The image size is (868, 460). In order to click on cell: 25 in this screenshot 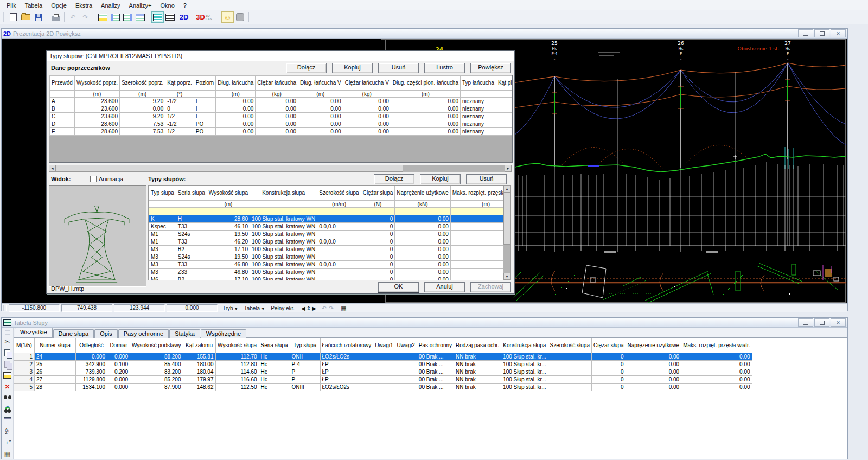, I will do `click(55, 365)`.